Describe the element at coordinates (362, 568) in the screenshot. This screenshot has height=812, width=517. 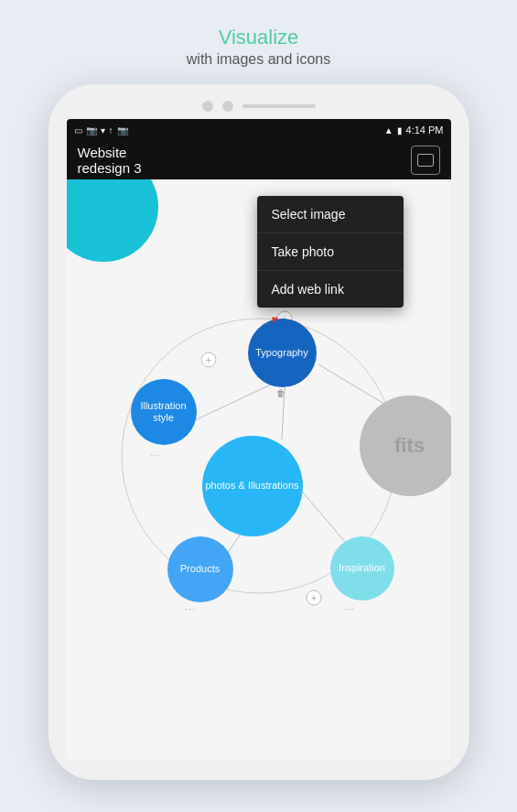
I see `node-inspiration: Inspiration` at that location.